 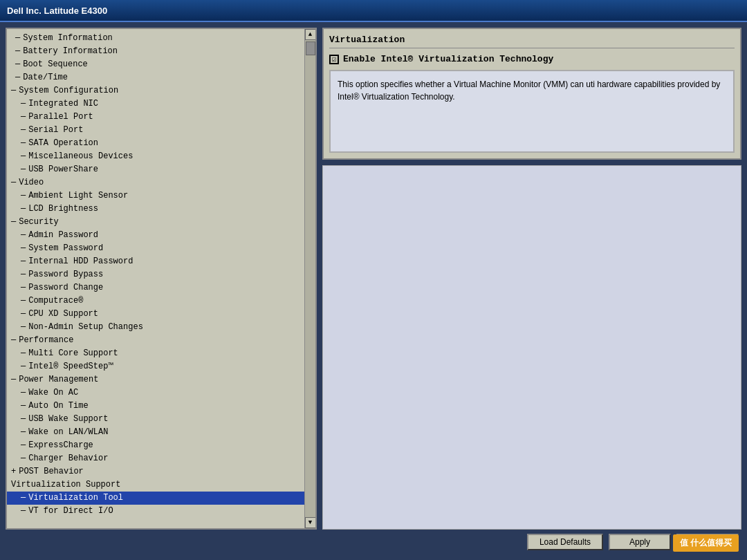 I want to click on nav-item-password-bypass: —Password Bypass, so click(x=161, y=275).